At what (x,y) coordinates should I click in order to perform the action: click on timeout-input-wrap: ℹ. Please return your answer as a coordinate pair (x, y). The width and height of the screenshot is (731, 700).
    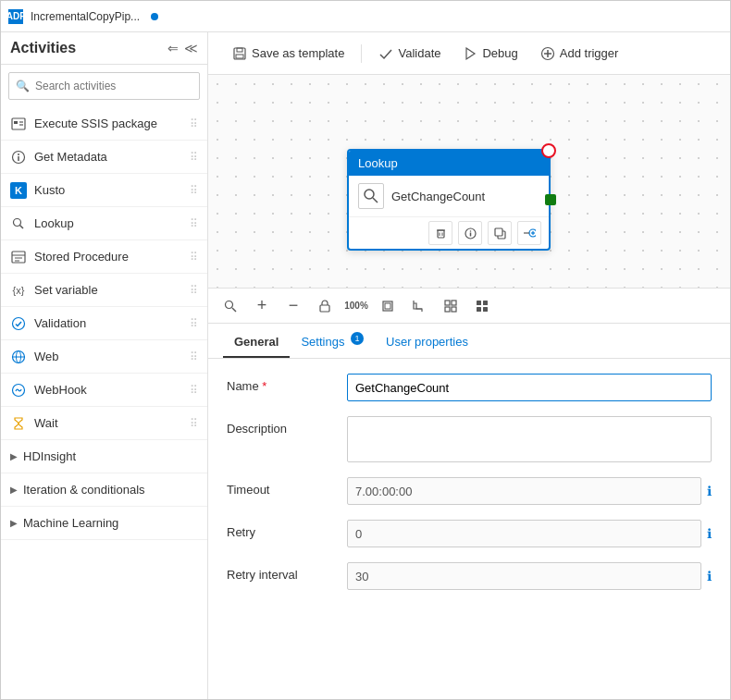
    Looking at the image, I should click on (529, 491).